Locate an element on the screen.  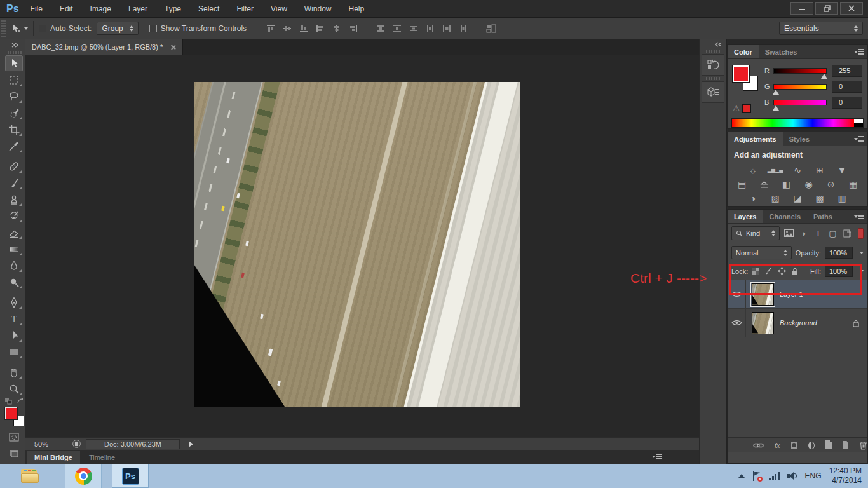
opacity-caret-icon is located at coordinates (862, 253).